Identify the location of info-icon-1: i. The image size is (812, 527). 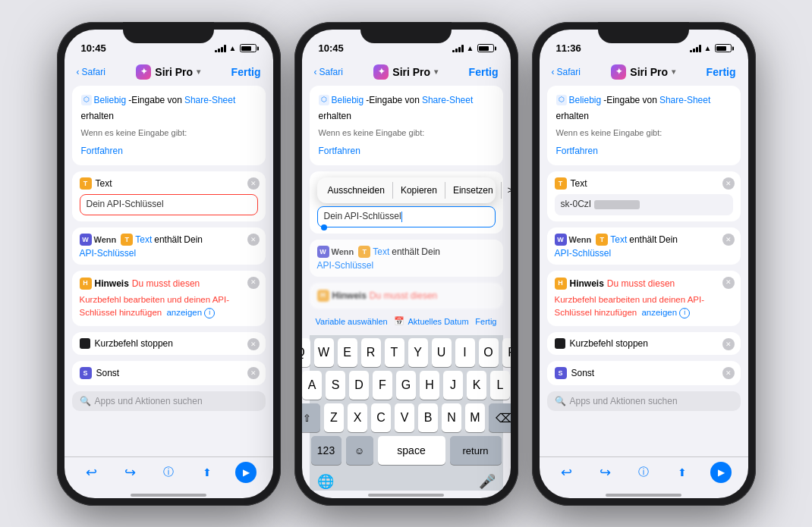
(209, 313).